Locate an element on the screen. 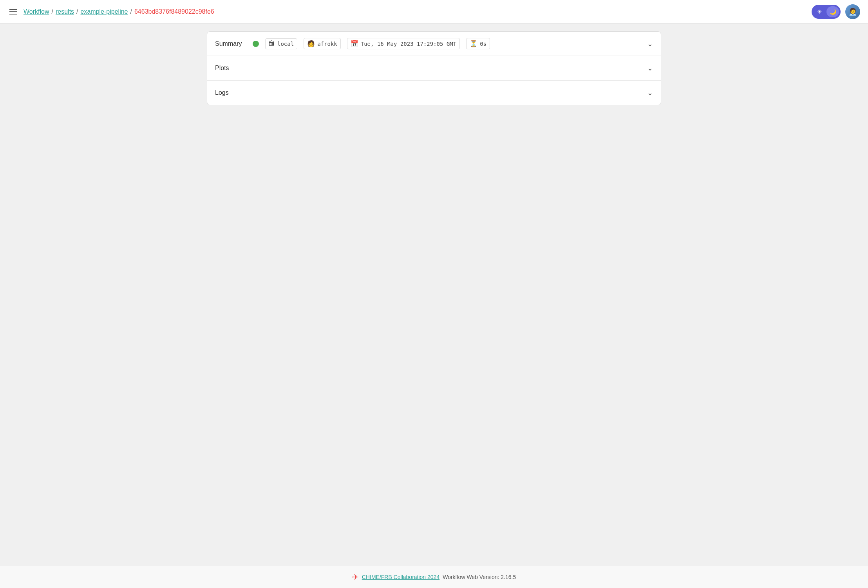  environment-label: local is located at coordinates (286, 44).